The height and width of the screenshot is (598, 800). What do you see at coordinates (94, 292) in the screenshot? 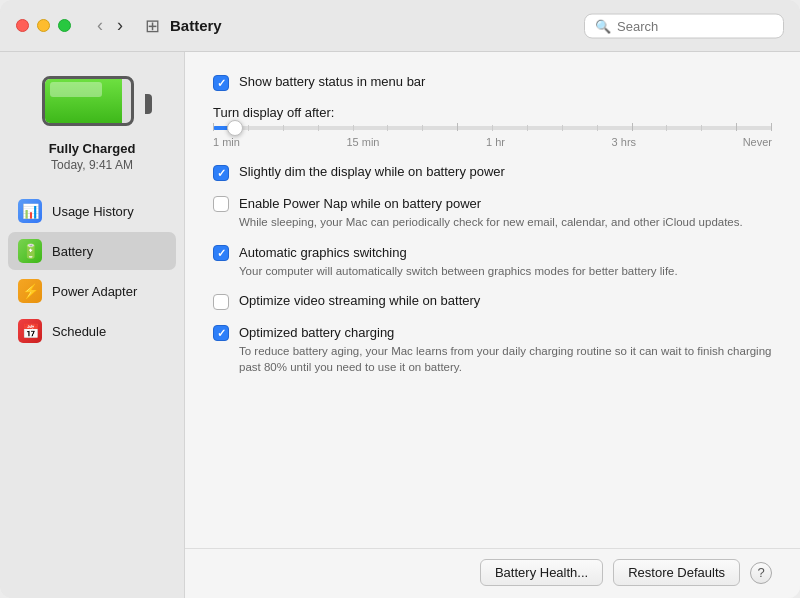
I see `sidebar-item-label-power: Power Adapter` at bounding box center [94, 292].